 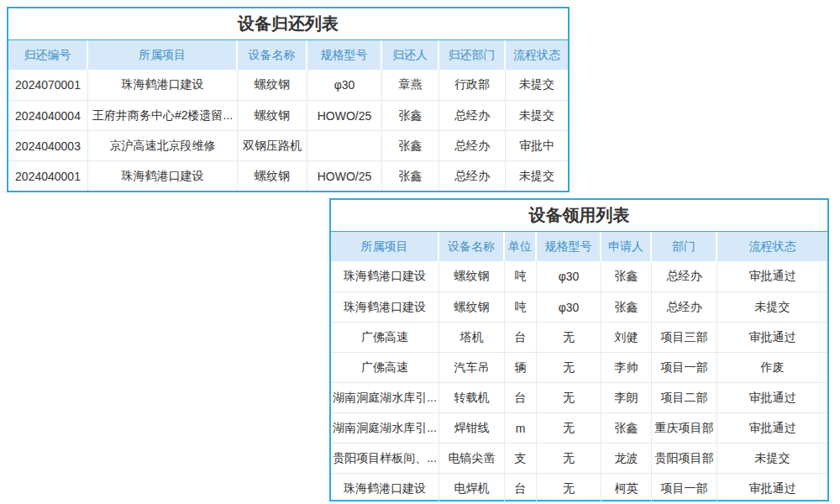 What do you see at coordinates (49, 115) in the screenshot?
I see `cell-text: 2024040004` at bounding box center [49, 115].